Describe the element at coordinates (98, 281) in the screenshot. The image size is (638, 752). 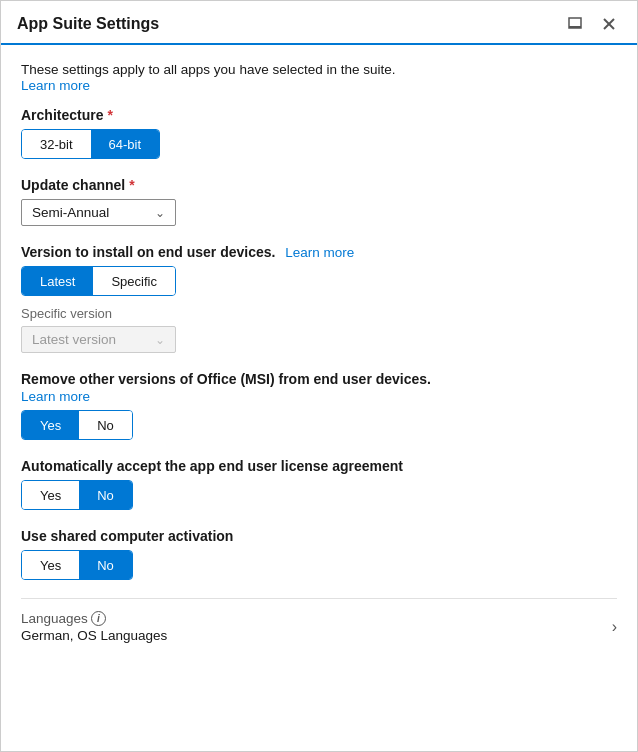
I see `version-toggle-group: Latest Specific` at that location.